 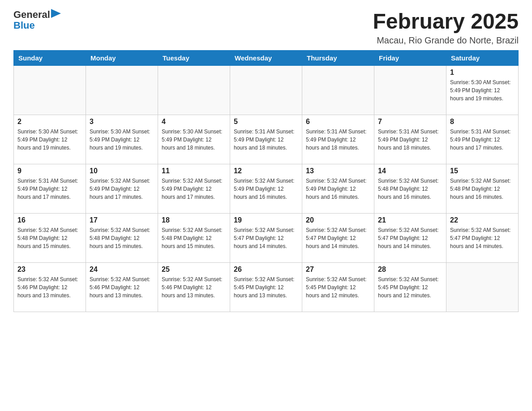 What do you see at coordinates (339, 287) in the screenshot?
I see `calendar-cell: 27Sunrise: 5:32 AM Sunset: 5:45 PM Dayli…` at bounding box center [339, 287].